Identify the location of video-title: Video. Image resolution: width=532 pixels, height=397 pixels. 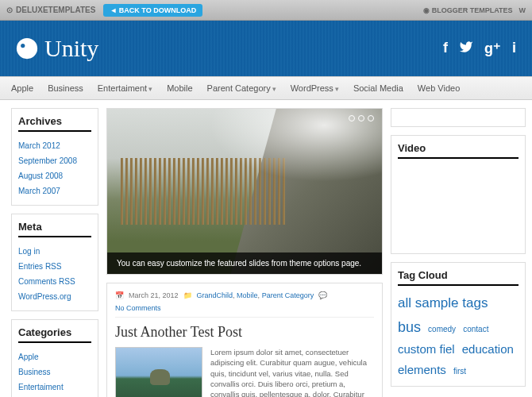
(458, 151).